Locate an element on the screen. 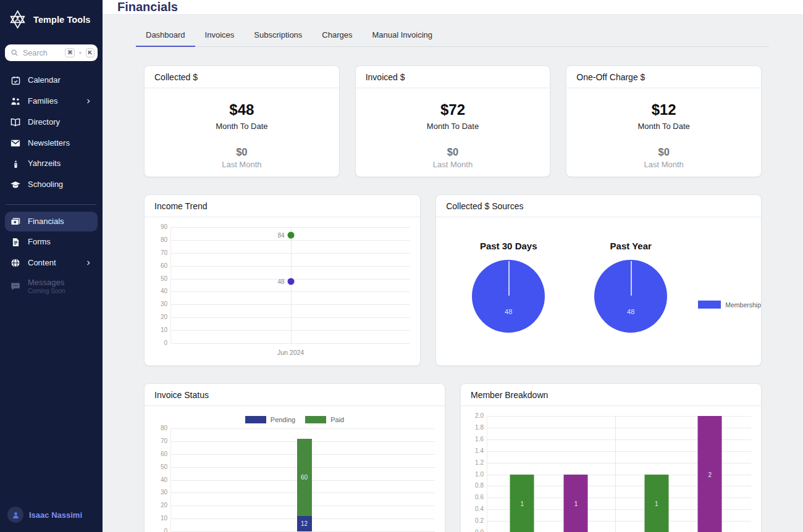 Image resolution: width=803 pixels, height=532 pixels. y-axis-tick: 1.6 is located at coordinates (476, 439).